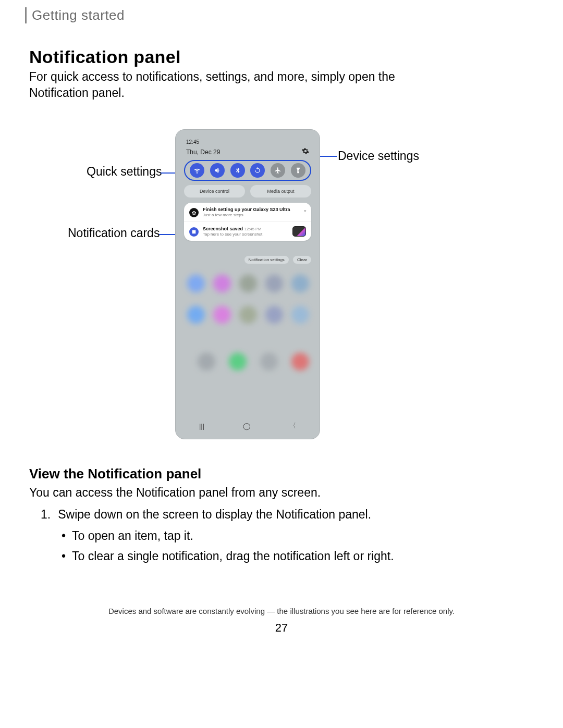 Image resolution: width=563 pixels, height=728 pixels. I want to click on section-body: You can access the Notification panel fr…, so click(175, 493).